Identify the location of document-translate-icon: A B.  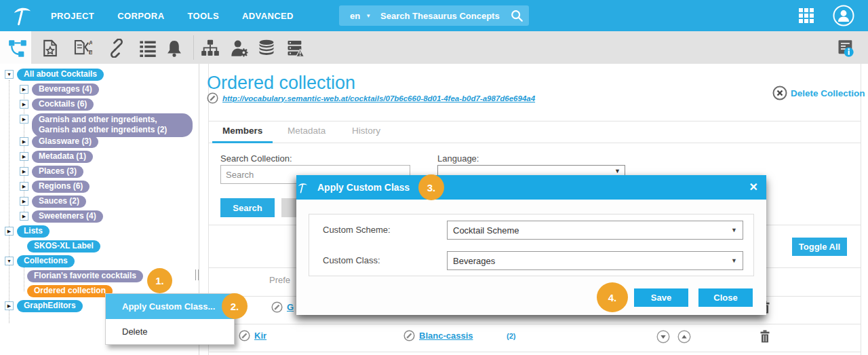
(83, 48).